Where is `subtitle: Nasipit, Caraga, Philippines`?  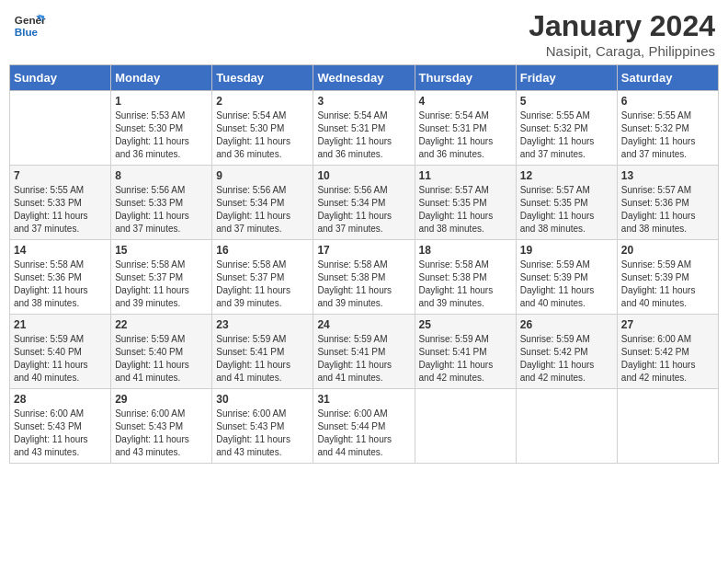 subtitle: Nasipit, Caraga, Philippines is located at coordinates (621, 52).